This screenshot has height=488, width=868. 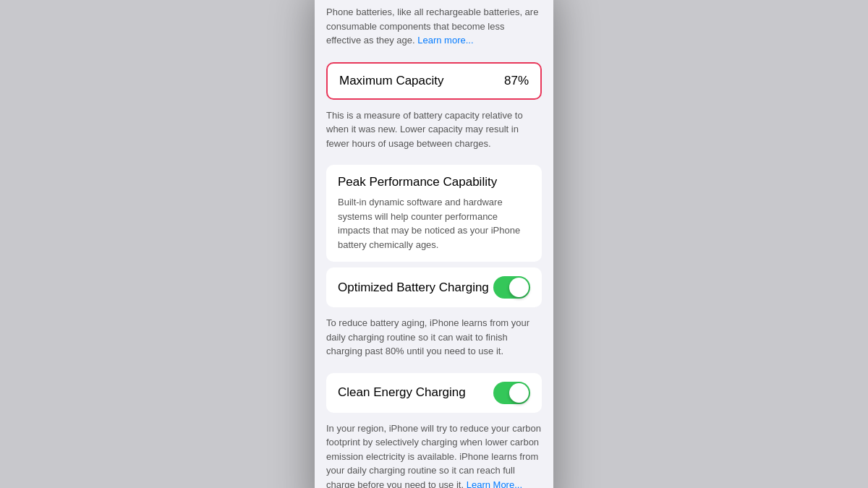 I want to click on optimized-charging-description: To reduce battery aging, iPhone learns f…, so click(x=434, y=337).